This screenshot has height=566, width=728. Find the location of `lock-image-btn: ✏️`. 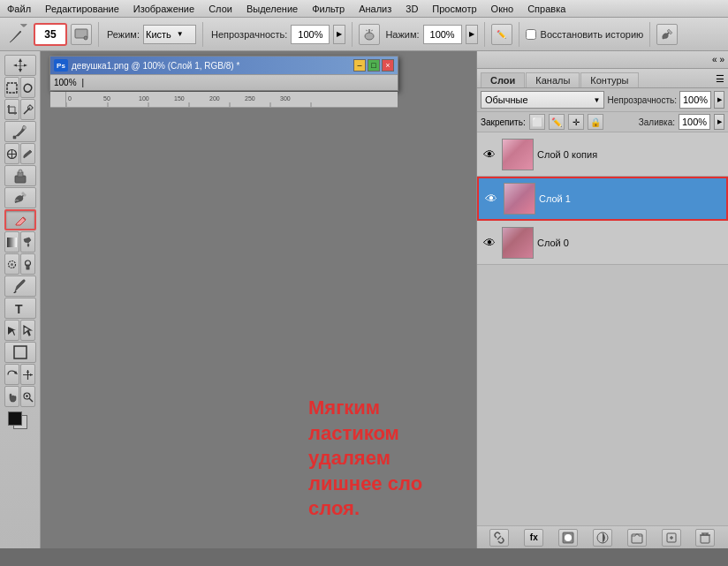

lock-image-btn: ✏️ is located at coordinates (557, 122).